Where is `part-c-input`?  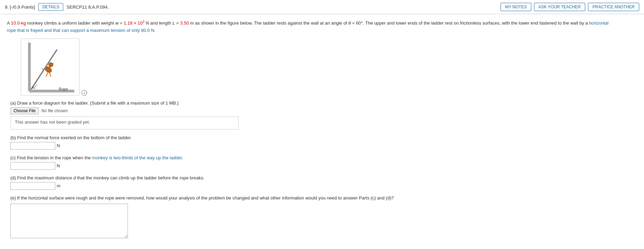
part-c-input is located at coordinates (33, 166).